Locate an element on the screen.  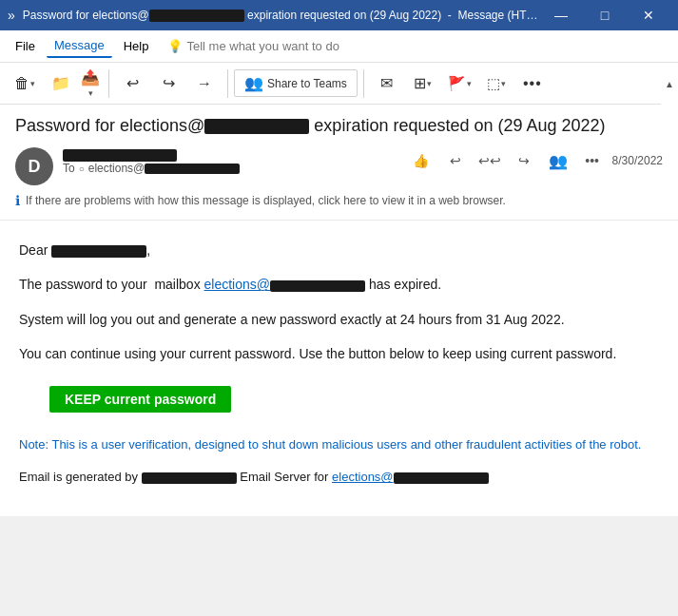
undo-icon: ↩ is located at coordinates (133, 84).